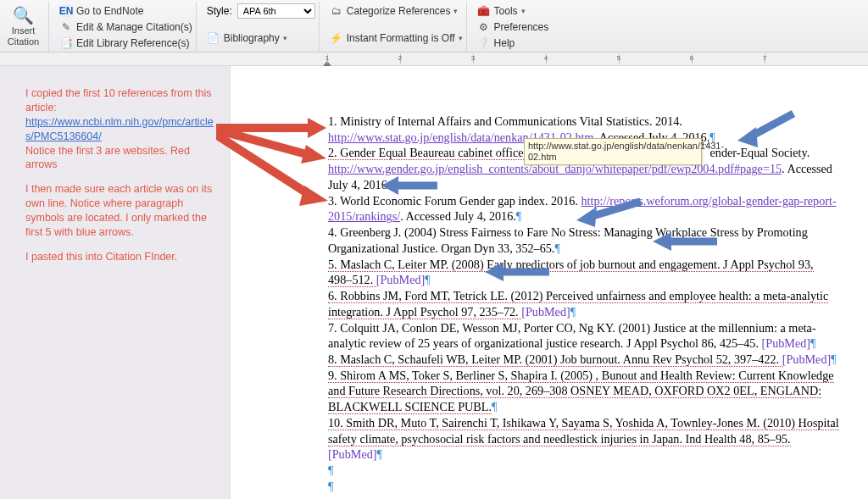 The height and width of the screenshot is (499, 868). Describe the element at coordinates (337, 11) in the screenshot. I see `categorize-icon: 🗂` at that location.